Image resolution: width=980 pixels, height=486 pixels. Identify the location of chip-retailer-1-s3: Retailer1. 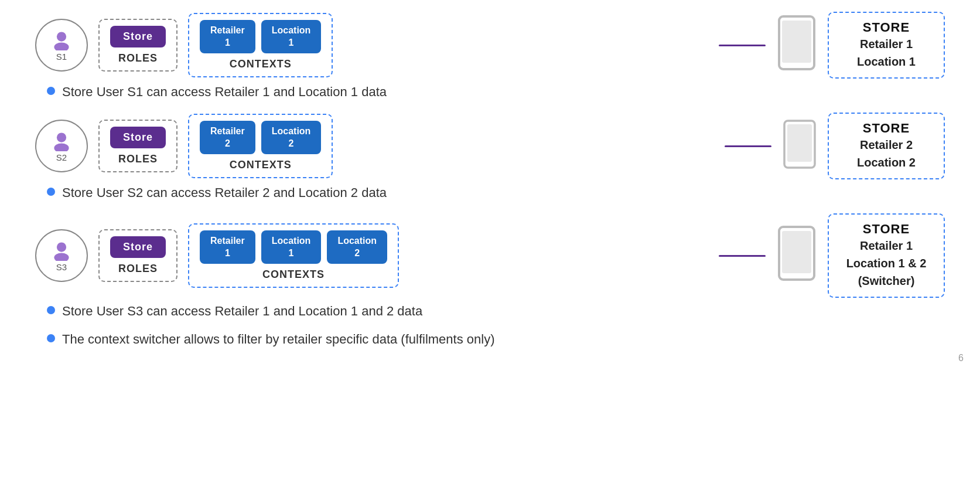
(227, 247).